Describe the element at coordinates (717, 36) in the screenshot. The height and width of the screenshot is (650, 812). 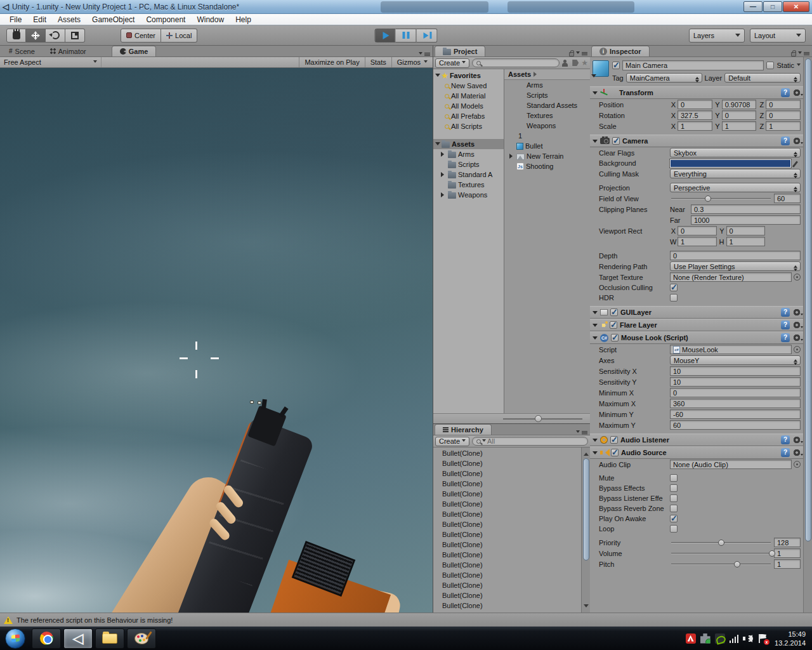
I see `layers-dropdown: Layers` at that location.